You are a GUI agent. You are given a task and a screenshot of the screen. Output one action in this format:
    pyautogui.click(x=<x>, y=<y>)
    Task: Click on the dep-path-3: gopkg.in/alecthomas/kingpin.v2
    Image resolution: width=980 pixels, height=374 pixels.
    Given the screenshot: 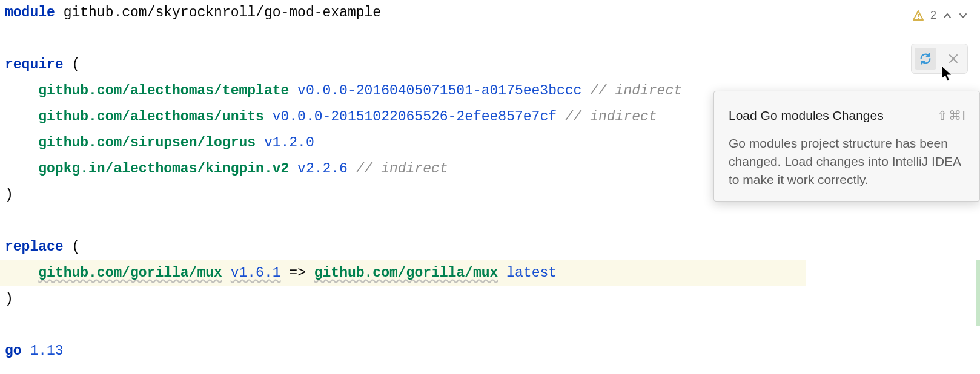 What is the action you would take?
    pyautogui.click(x=164, y=169)
    